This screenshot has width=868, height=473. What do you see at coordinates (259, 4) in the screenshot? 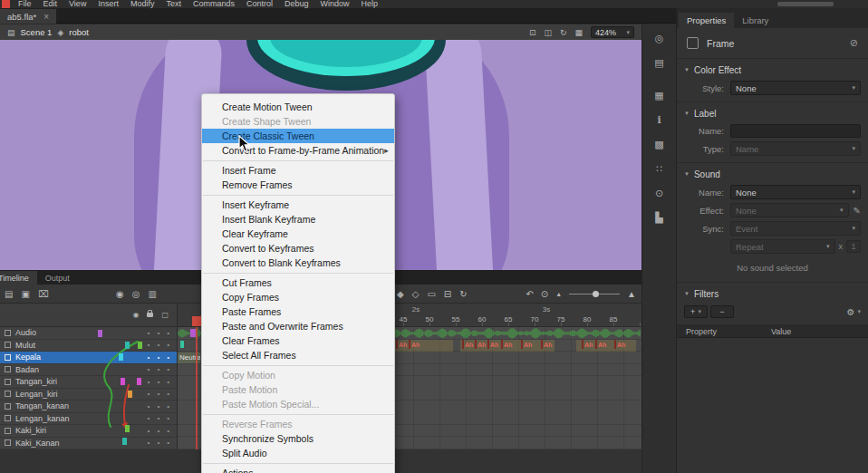
I see `menubar-item-control: Control` at bounding box center [259, 4].